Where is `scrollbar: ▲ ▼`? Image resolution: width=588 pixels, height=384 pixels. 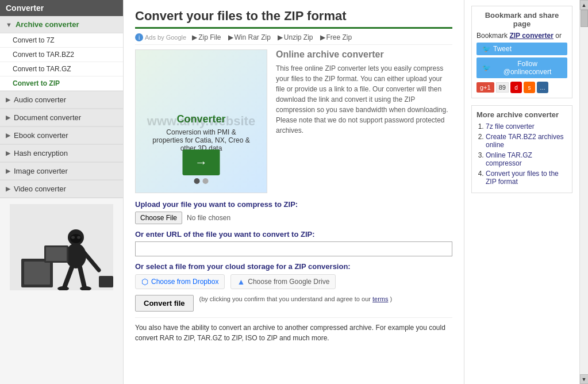
scrollbar: ▲ ▼ is located at coordinates (584, 192).